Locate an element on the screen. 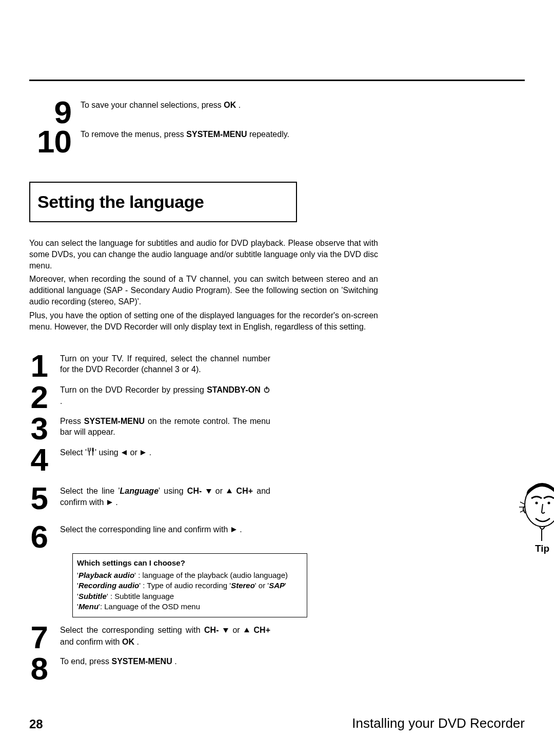 The image size is (554, 756). step-text: Select the corresponding line and confir… is located at coordinates (151, 529).